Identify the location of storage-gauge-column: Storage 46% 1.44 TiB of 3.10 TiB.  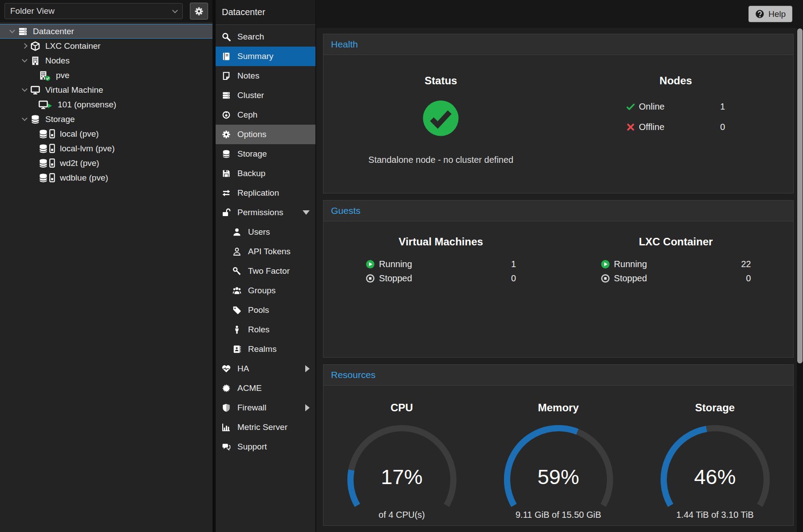
(715, 455).